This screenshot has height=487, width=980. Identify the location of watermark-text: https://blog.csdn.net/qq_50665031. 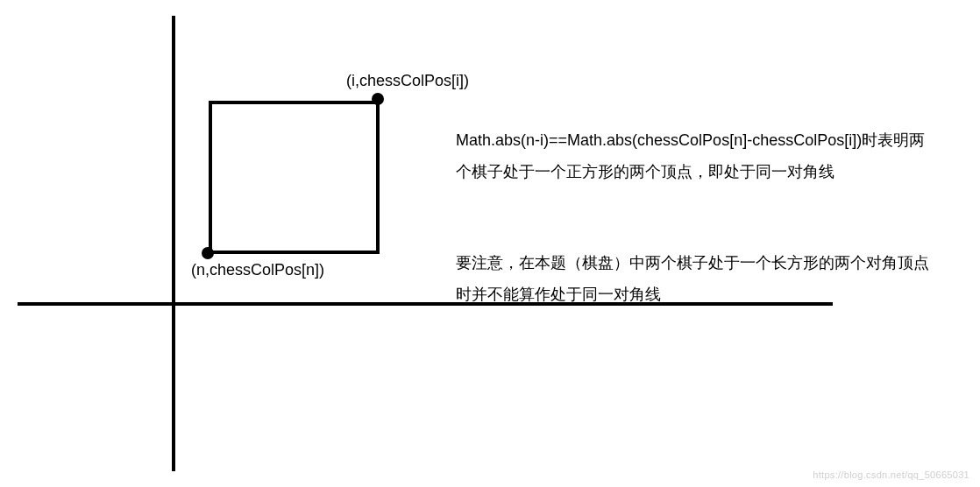
(891, 475).